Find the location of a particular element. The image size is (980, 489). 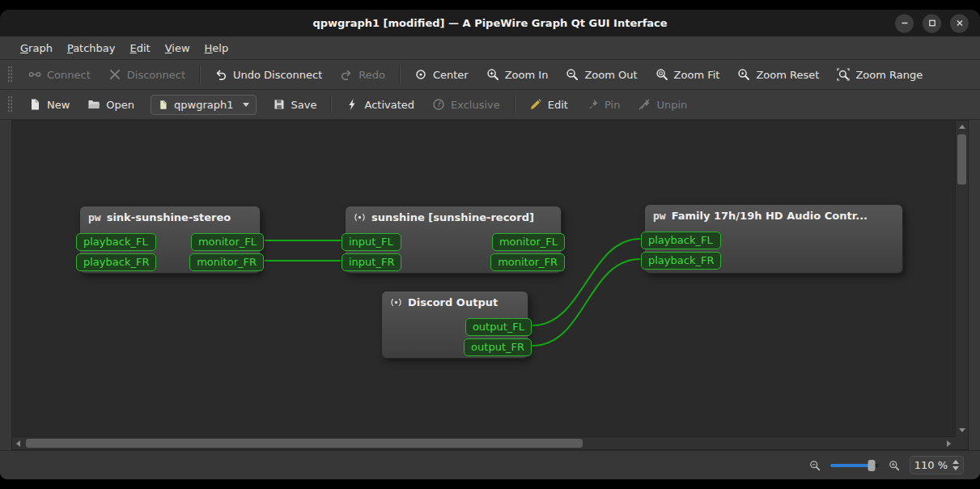

graph-node-discord-output: Discord Output output_FL output_FR is located at coordinates (455, 325).